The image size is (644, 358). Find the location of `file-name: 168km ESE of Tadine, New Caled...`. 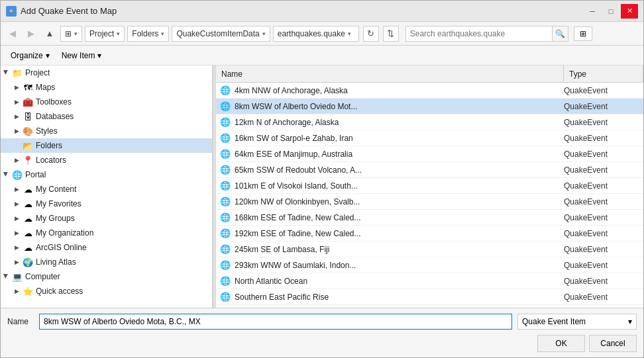

file-name: 168km ESE of Tadine, New Caled... is located at coordinates (399, 218).